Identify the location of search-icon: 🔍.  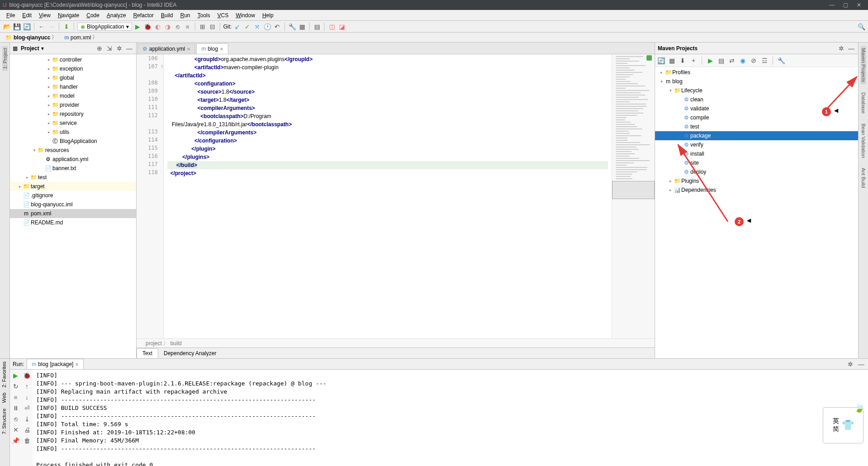
(861, 27).